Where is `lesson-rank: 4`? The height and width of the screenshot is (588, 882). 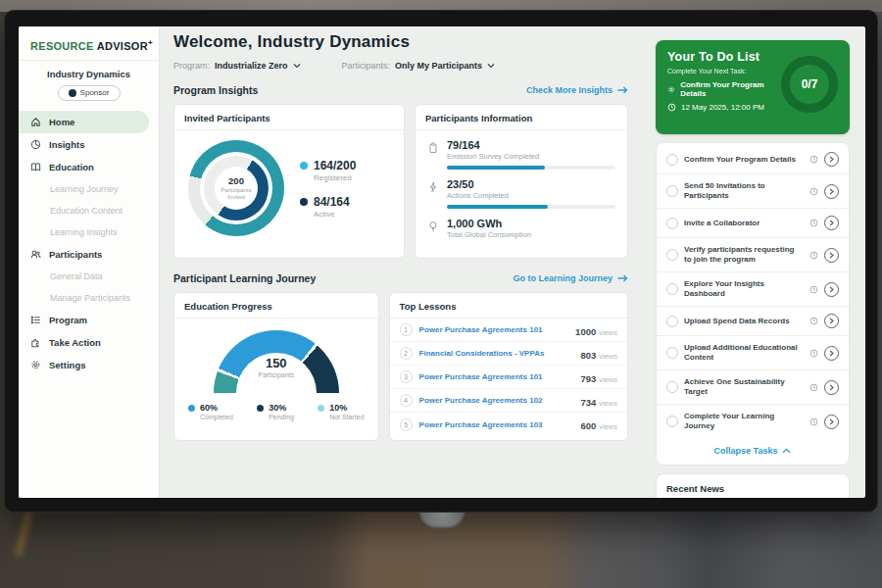
lesson-rank: 4 is located at coordinates (406, 400).